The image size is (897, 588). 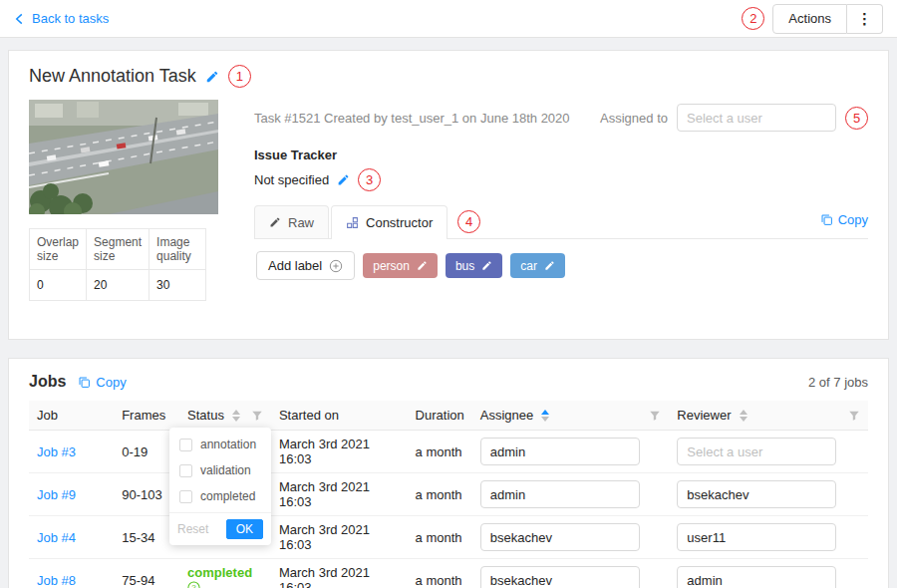 What do you see at coordinates (389, 221) in the screenshot?
I see `tab-constructor: Constructor` at bounding box center [389, 221].